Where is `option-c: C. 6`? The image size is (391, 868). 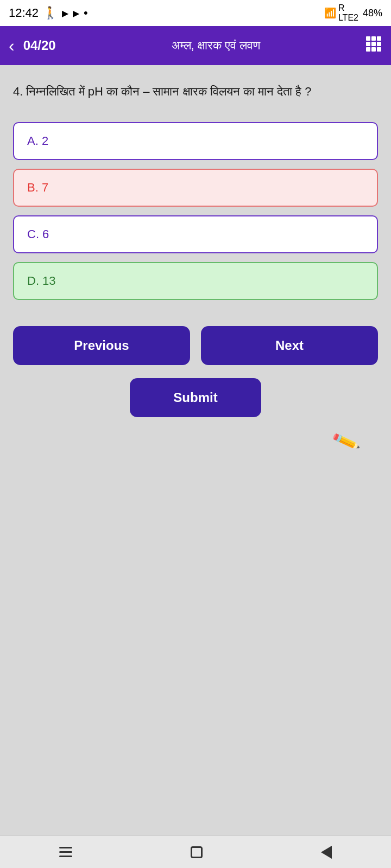 option-c: C. 6 is located at coordinates (195, 234).